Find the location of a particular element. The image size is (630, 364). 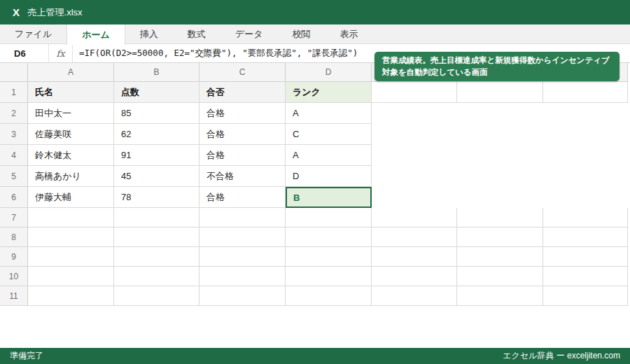

cell-C4: 合格 is located at coordinates (242, 155).